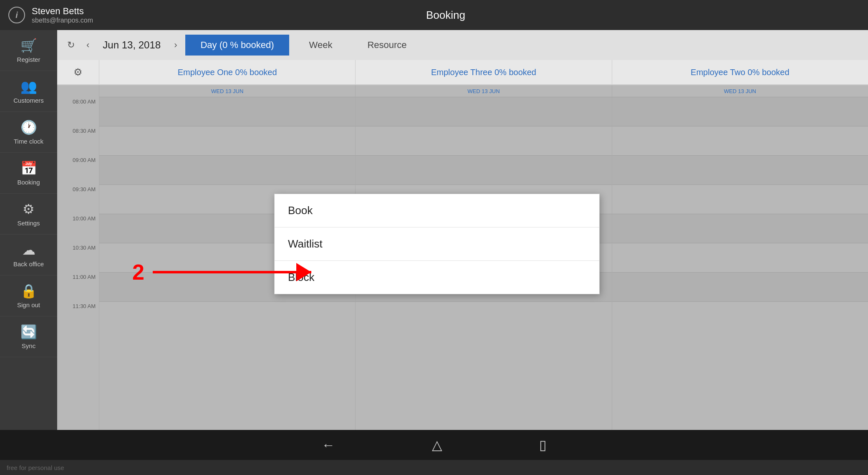 Image resolution: width=868 pixels, height=475 pixels. What do you see at coordinates (28, 214) in the screenshot?
I see `sidebar-item-settings: ⚙ Settings` at bounding box center [28, 214].